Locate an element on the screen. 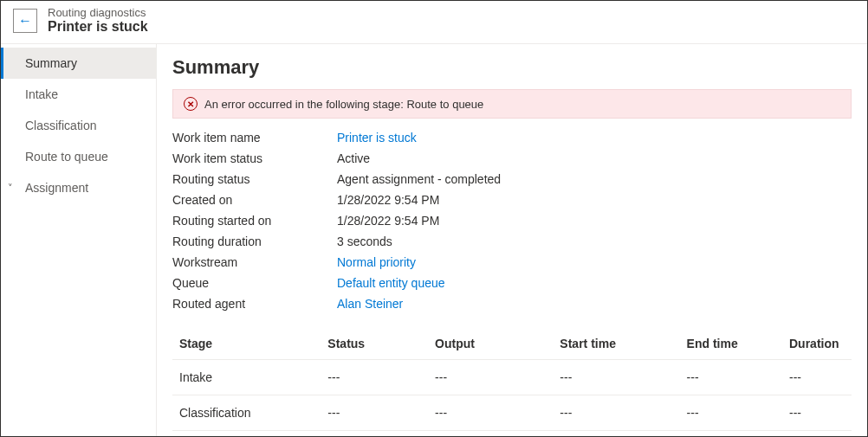 The height and width of the screenshot is (437, 868). sidebar-item-label: Route to queue is located at coordinates (67, 157).